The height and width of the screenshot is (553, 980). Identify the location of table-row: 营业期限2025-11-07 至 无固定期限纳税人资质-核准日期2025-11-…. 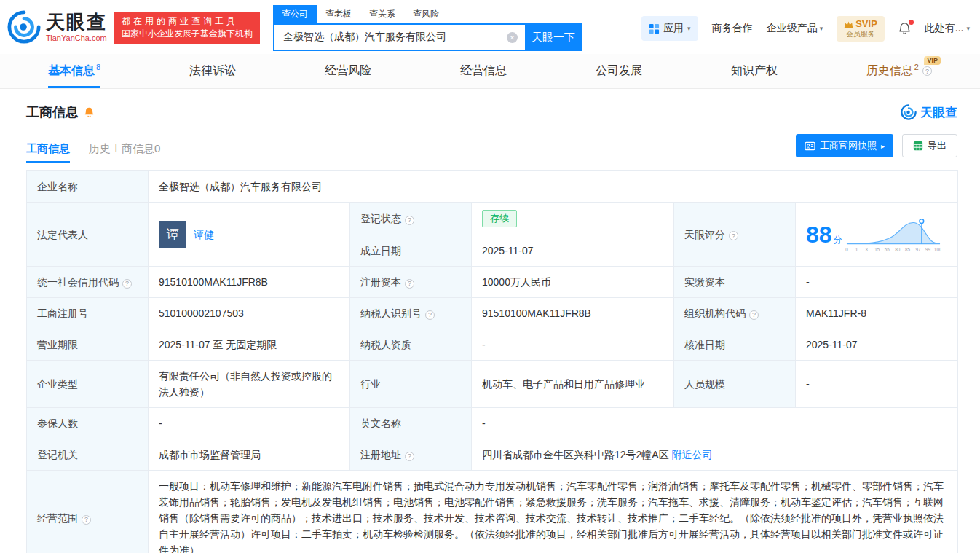
(492, 345).